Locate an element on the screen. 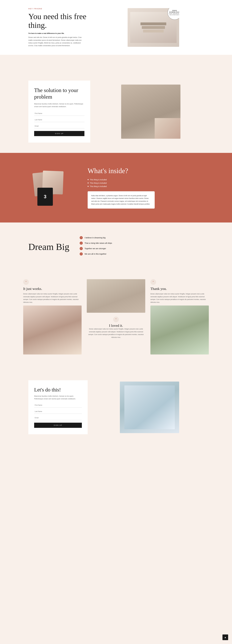 The width and height of the screenshot is (232, 644). dream-item-label-4: We are all in this together is located at coordinates (96, 254).